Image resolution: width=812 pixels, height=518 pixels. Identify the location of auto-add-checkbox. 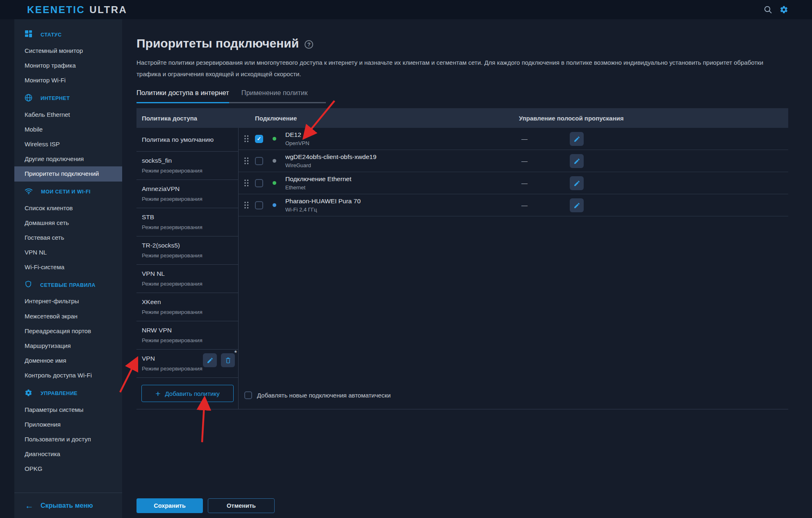
(248, 395).